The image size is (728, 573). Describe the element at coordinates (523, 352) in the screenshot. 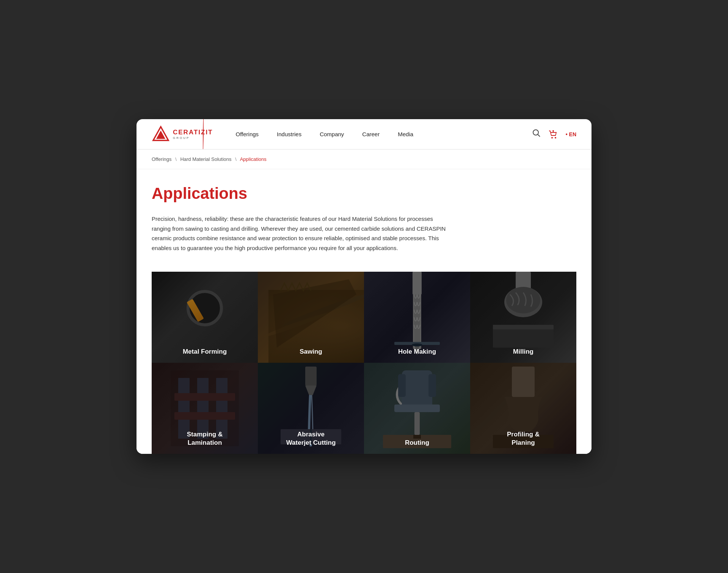

I see `card-milling-label: Milling` at that location.